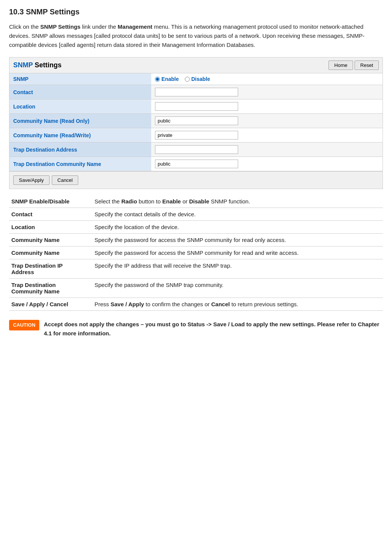 Image resolution: width=392 pixels, height=538 pixels. What do you see at coordinates (196, 12) in the screenshot?
I see `page-title: 10.3 SNMP Settings` at bounding box center [196, 12].